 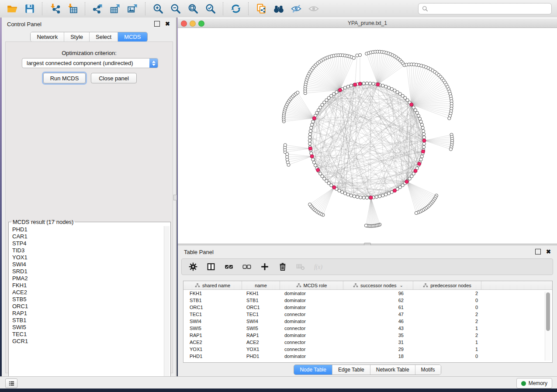 I want to click on cell-shared_name: TEC1, so click(x=213, y=314).